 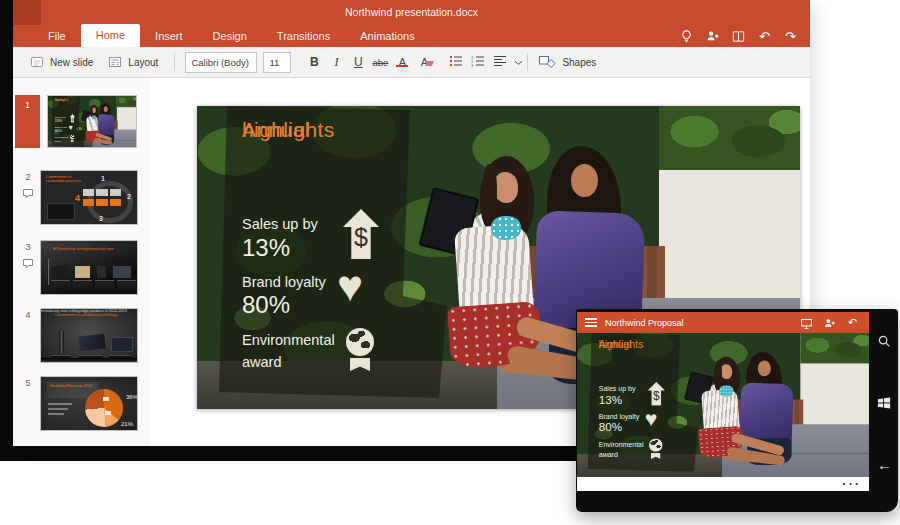 I want to click on phone-hardware-buttons: ←, so click(x=884, y=410).